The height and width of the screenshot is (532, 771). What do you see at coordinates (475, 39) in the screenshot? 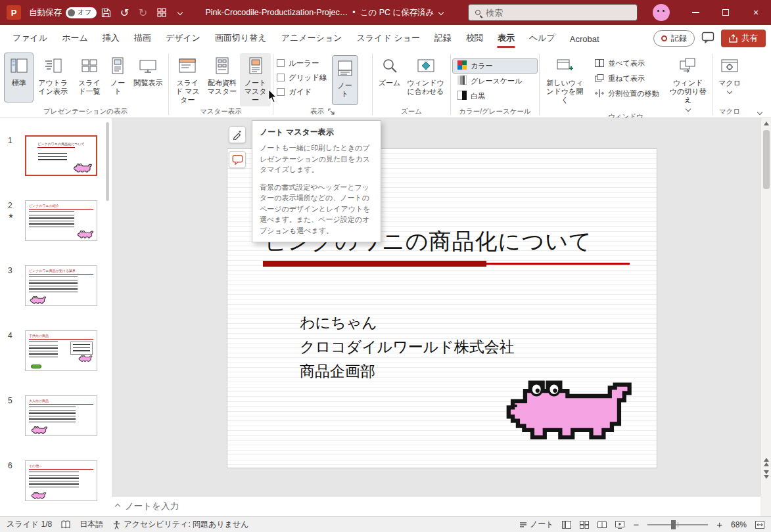
I see `tab-review: 校閲` at bounding box center [475, 39].